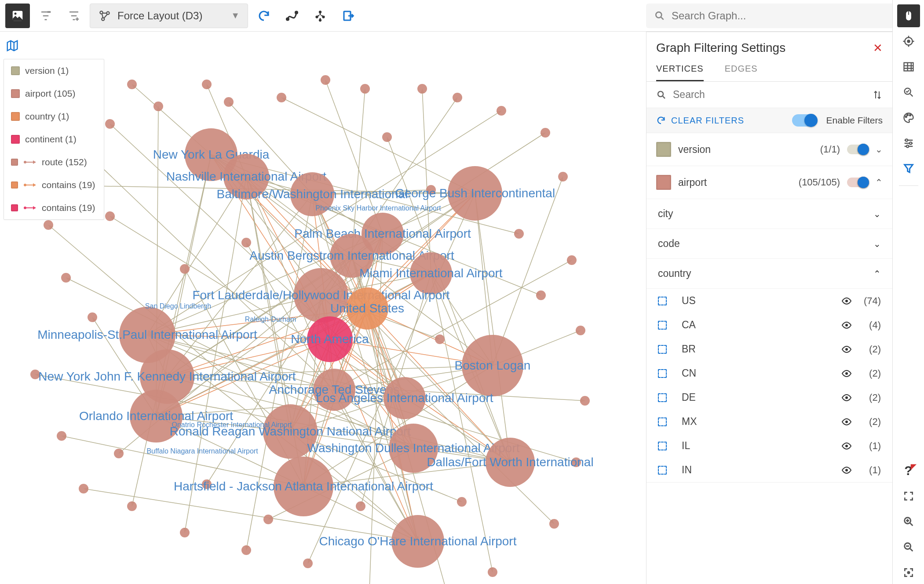 Image resolution: width=924 pixels, height=584 pixels. Describe the element at coordinates (877, 95) in the screenshot. I see `sort-icon` at that location.